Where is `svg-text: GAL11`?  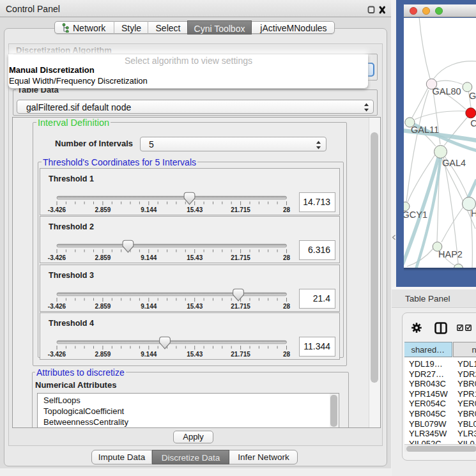 svg-text: GAL11 is located at coordinates (425, 130).